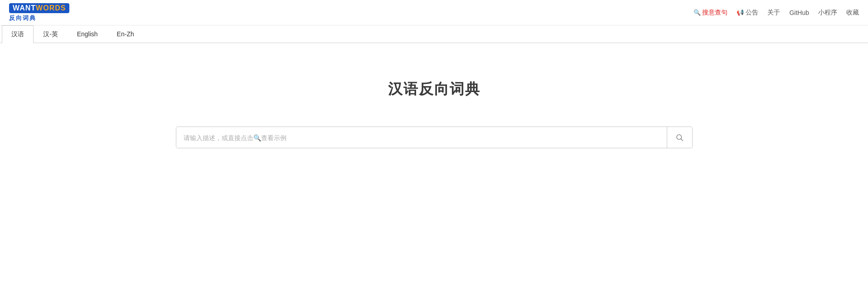 The image size is (868, 302). What do you see at coordinates (434, 137) in the screenshot?
I see `search-container` at bounding box center [434, 137].